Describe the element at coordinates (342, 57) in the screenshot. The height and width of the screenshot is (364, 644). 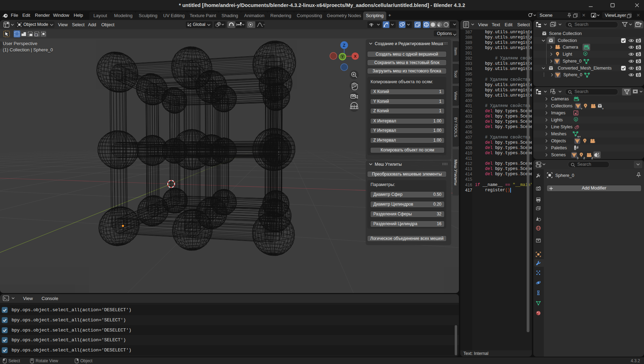
I see `svg-text: Y` at that location.